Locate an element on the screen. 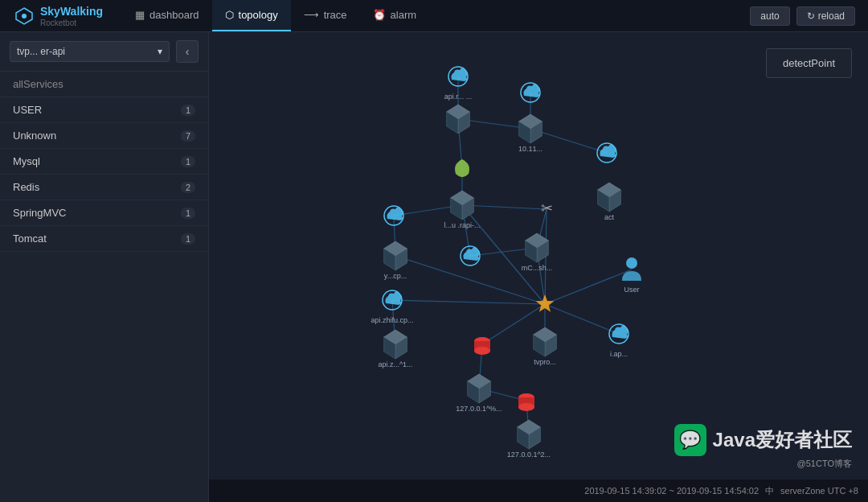  service-item: Redis2 is located at coordinates (104, 187).